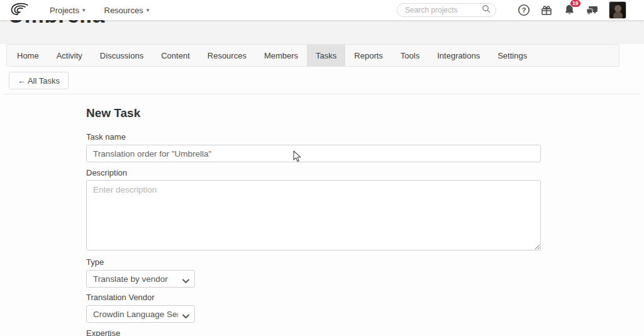 The height and width of the screenshot is (336, 644). What do you see at coordinates (458, 55) in the screenshot?
I see `tab-integrations: Integrations` at bounding box center [458, 55].